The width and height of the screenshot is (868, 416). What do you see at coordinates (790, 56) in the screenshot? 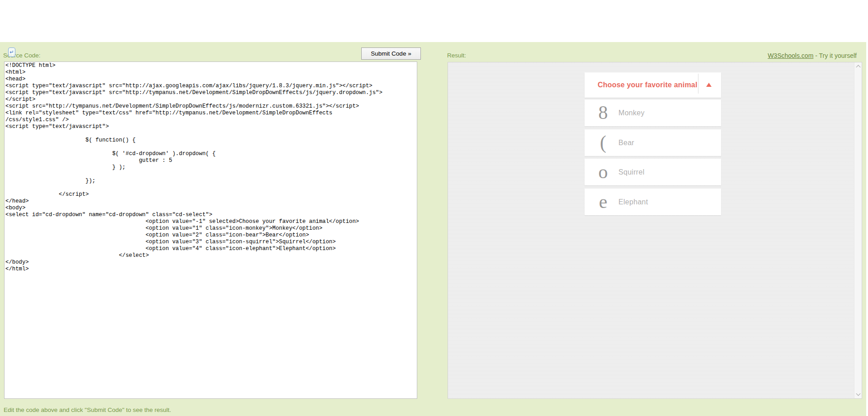
I see `w3schools-link: W3Schools.com` at bounding box center [790, 56].